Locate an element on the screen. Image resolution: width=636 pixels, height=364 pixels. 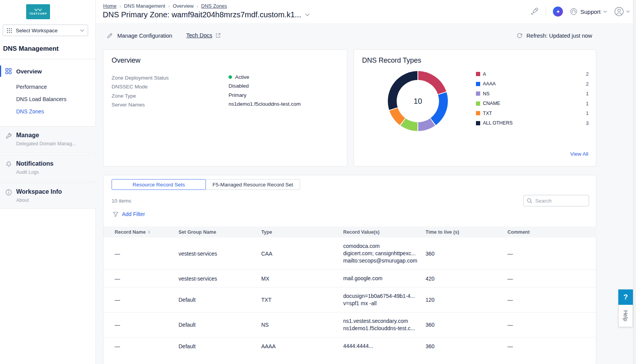
legend-count: 1 is located at coordinates (587, 94).